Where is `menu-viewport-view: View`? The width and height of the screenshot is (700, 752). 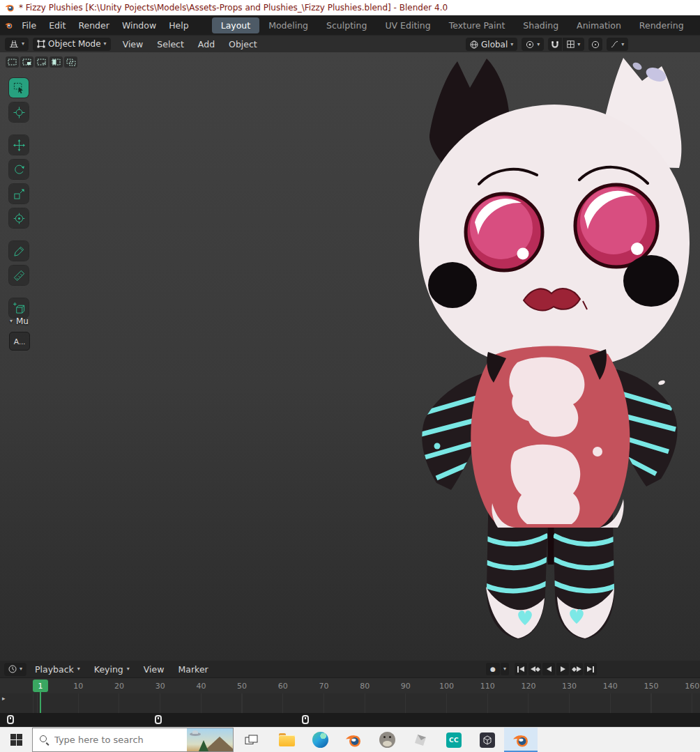
menu-viewport-view: View is located at coordinates (133, 45).